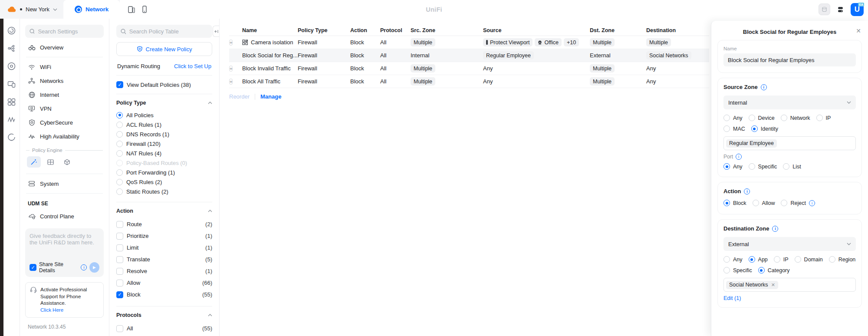 The height and width of the screenshot is (336, 868). What do you see at coordinates (790, 298) in the screenshot?
I see `edit-categories-link: Edit (1)` at bounding box center [790, 298].